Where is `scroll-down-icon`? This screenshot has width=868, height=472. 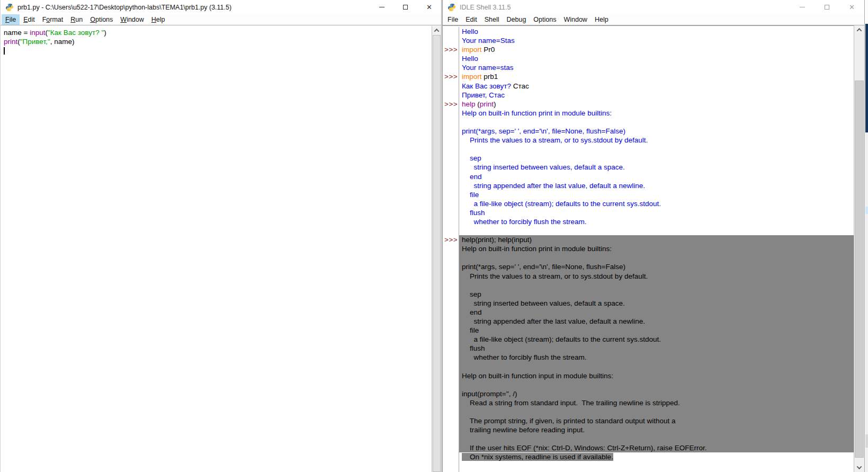
scroll-down-icon is located at coordinates (860, 467).